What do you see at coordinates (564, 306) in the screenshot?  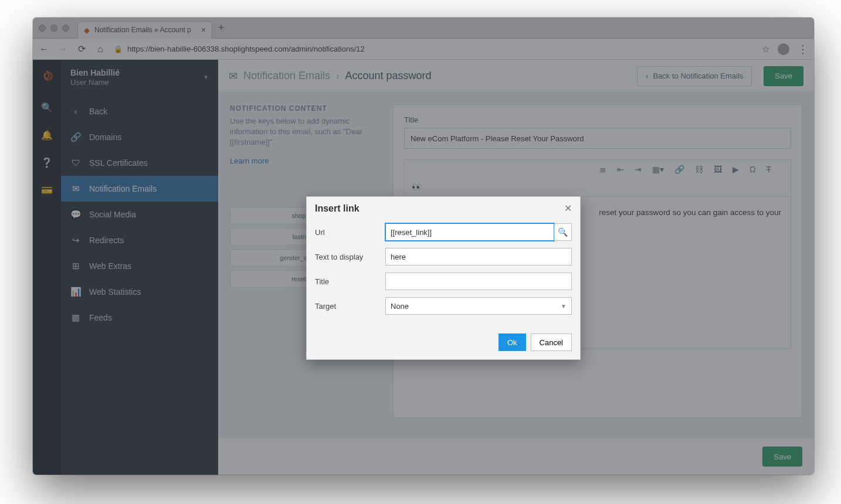 I see `chevron-down-icon: ▼` at bounding box center [564, 306].